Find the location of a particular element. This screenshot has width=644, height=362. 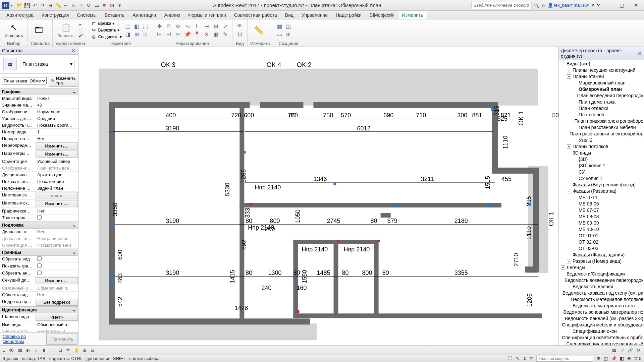

tree-node: ОТ 01-01 is located at coordinates (601, 236).